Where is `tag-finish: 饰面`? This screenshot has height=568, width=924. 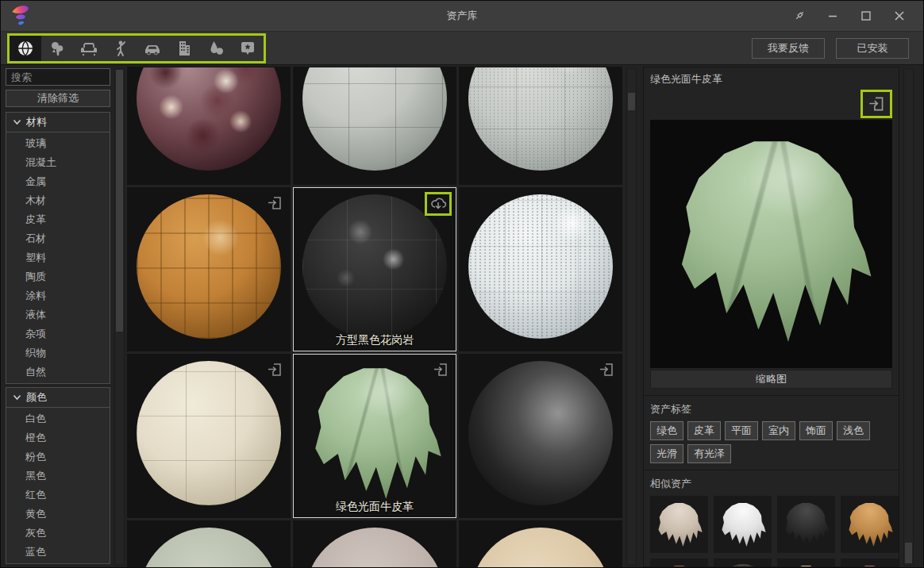
tag-finish: 饰面 is located at coordinates (816, 431).